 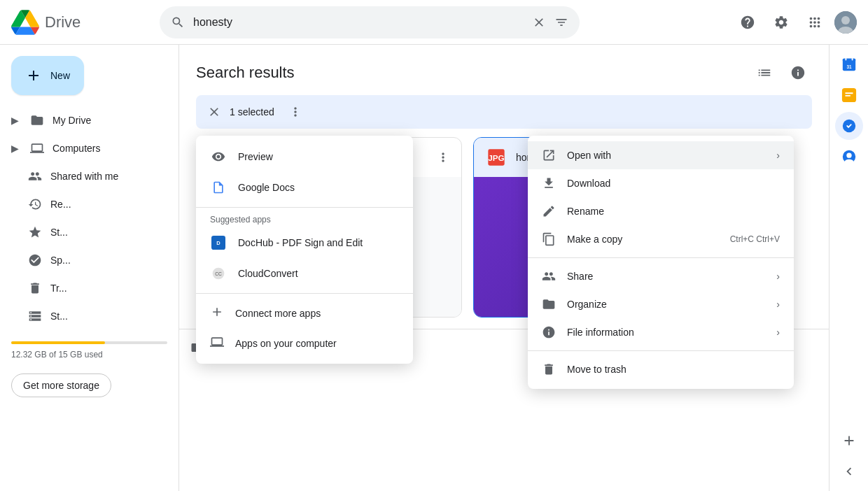 What do you see at coordinates (795, 22) in the screenshot?
I see `header-right` at bounding box center [795, 22].